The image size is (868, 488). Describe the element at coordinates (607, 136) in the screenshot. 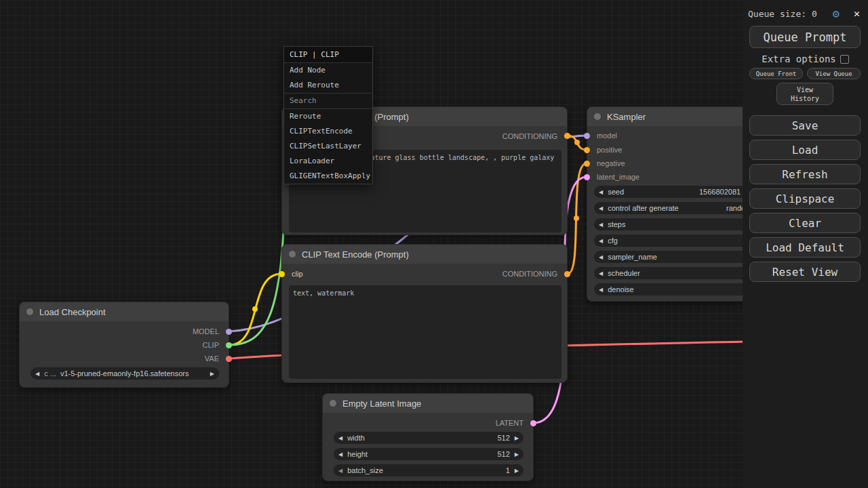

I see `input-label-model: model` at that location.